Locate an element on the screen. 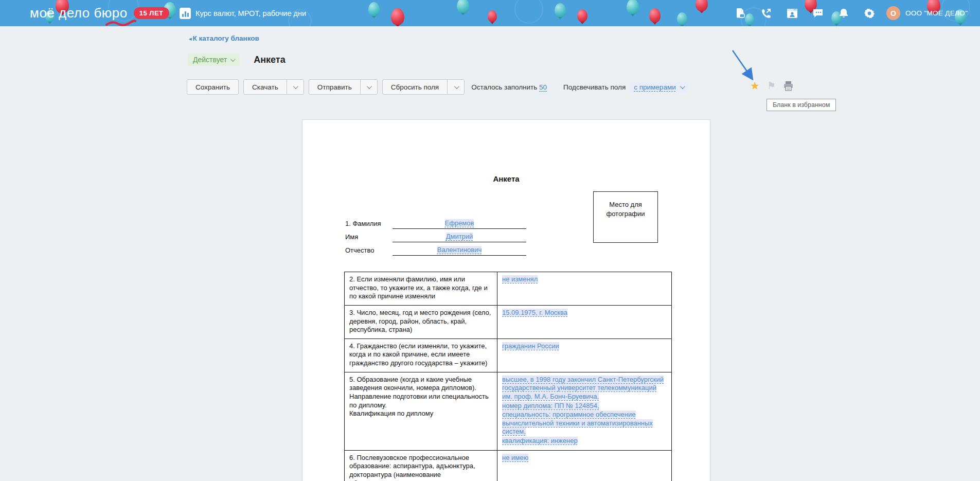 This screenshot has width=980, height=481. surname-value: Ефремов is located at coordinates (460, 223).